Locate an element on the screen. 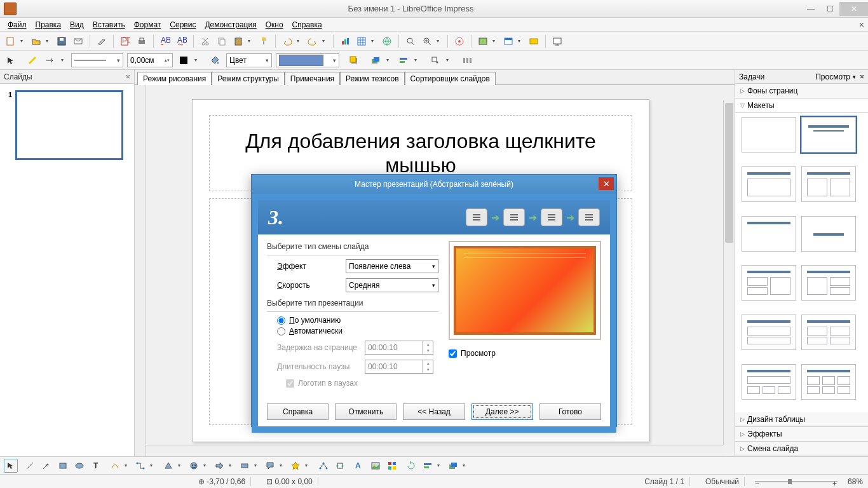 The image size is (868, 488). callouts-icon is located at coordinates (270, 466).